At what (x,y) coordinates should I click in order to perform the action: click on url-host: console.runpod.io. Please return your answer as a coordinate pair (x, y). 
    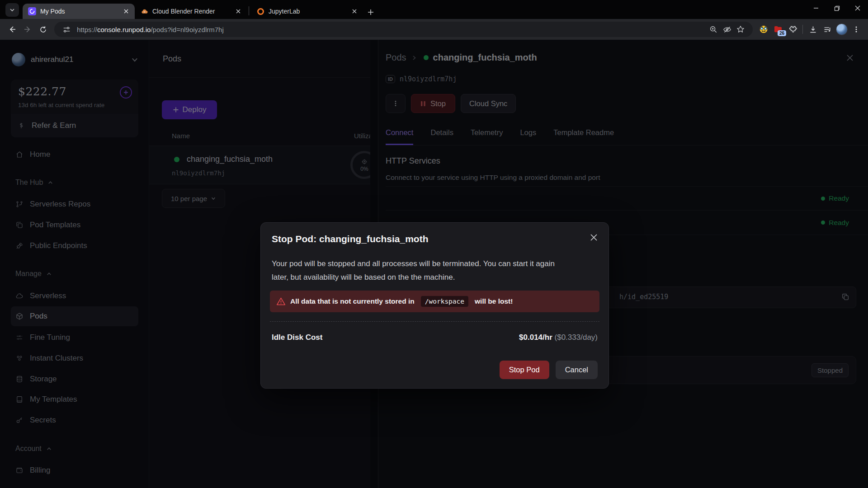
    Looking at the image, I should click on (124, 30).